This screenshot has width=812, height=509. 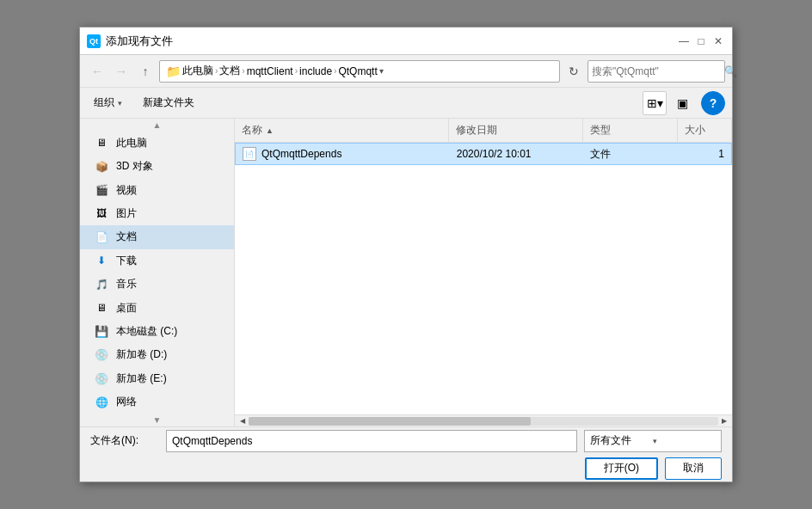 I want to click on help-icon: ?, so click(x=714, y=103).